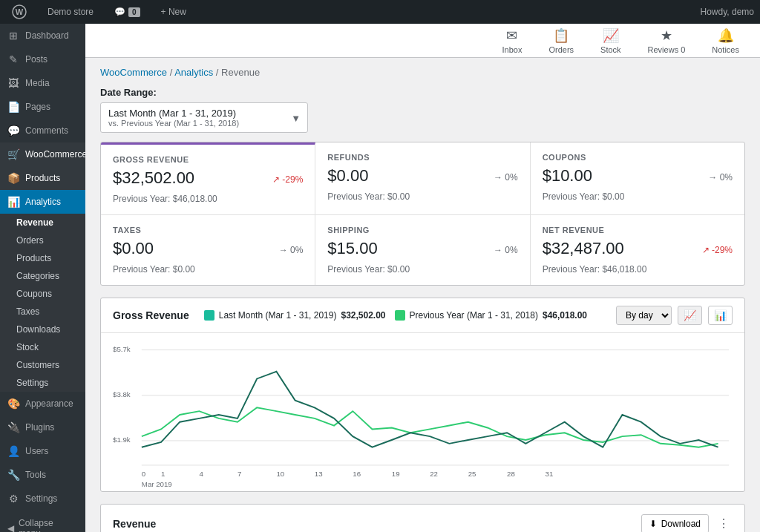 The height and width of the screenshot is (532, 760). Describe the element at coordinates (128, 12) in the screenshot. I see `comments-button: 💬 0` at that location.